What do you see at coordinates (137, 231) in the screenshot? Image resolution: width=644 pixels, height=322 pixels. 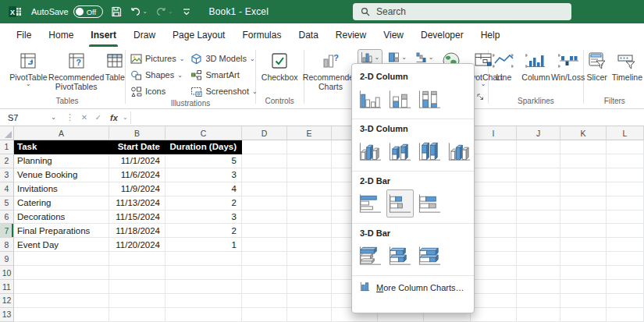 I see `cell-B7: 11/18/2024` at bounding box center [137, 231].